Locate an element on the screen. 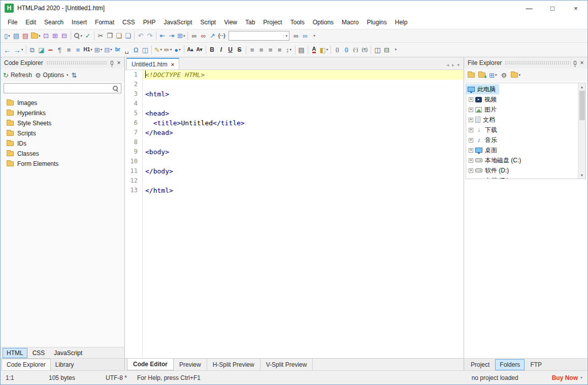  menu-tools: Tools is located at coordinates (298, 22).